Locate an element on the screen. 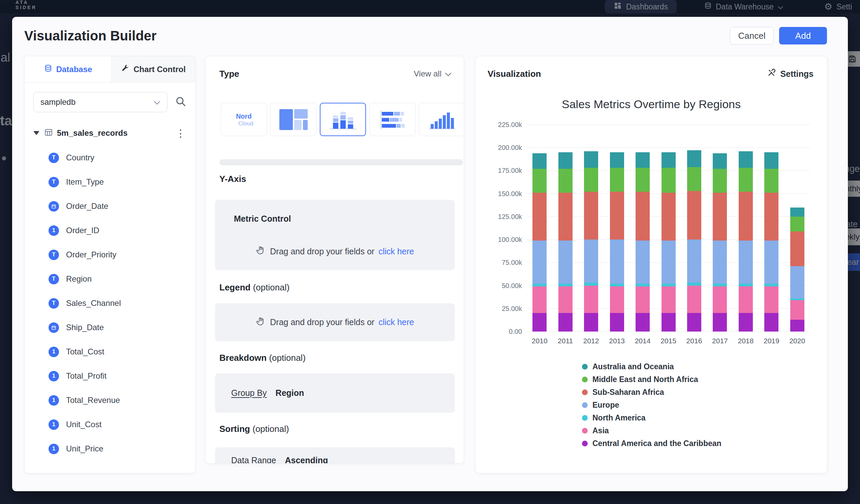  group-by-label: Group By is located at coordinates (249, 393).